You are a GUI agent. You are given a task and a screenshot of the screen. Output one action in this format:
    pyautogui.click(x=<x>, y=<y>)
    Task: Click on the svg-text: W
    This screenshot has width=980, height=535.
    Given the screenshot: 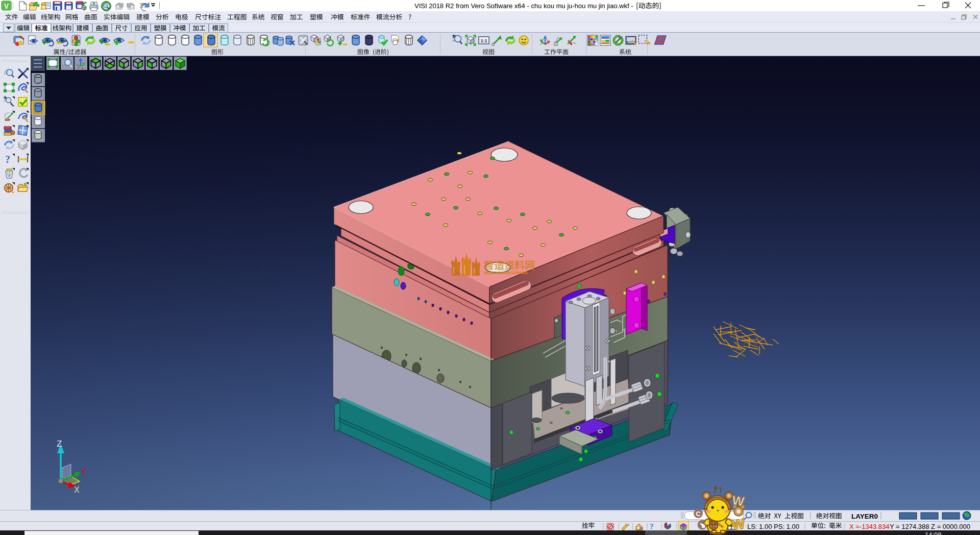 What is the action you would take?
    pyautogui.click(x=739, y=524)
    